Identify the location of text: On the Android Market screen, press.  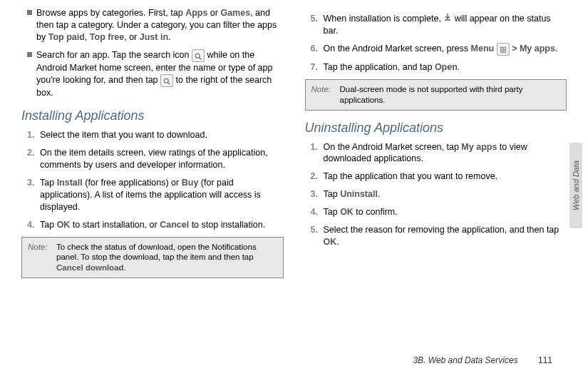
(398, 49).